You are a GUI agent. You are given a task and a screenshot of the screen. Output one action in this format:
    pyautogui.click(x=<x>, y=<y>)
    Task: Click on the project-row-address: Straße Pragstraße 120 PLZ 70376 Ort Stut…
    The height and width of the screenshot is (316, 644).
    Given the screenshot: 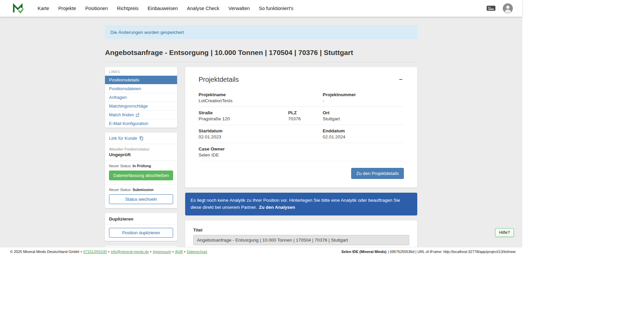 What is the action you would take?
    pyautogui.click(x=301, y=116)
    